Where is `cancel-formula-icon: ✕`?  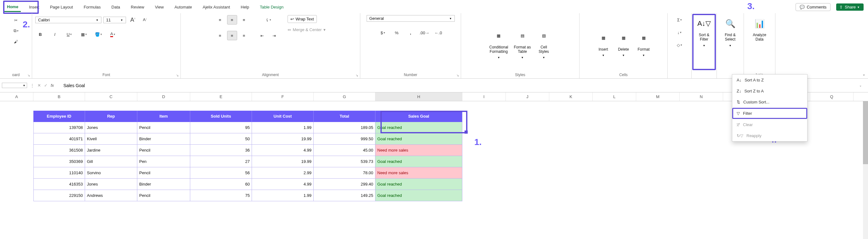 cancel-formula-icon: ✕ is located at coordinates (39, 86).